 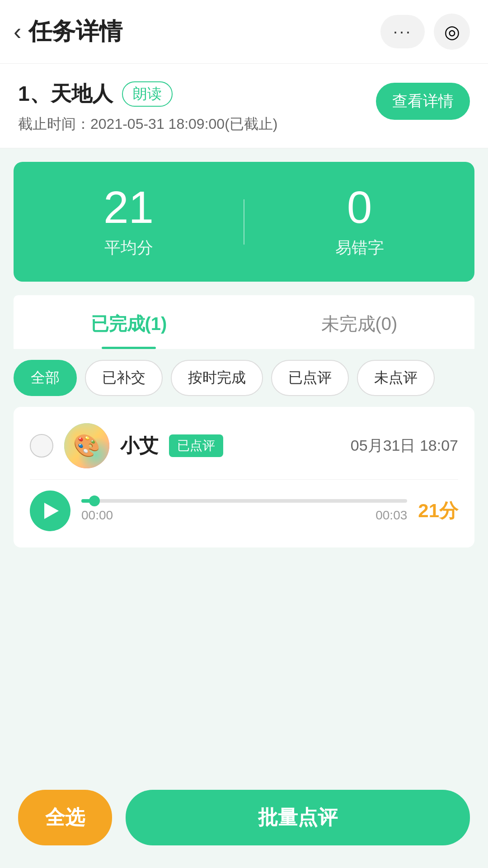 What do you see at coordinates (404, 446) in the screenshot?
I see `submit-time: 05月31日 18:07` at bounding box center [404, 446].